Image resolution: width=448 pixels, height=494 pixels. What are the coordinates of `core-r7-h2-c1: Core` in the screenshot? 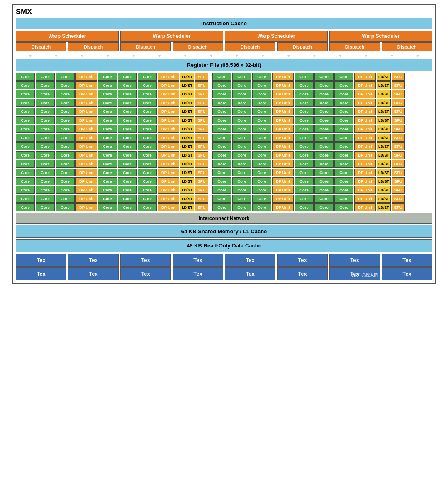 It's located at (222, 129).